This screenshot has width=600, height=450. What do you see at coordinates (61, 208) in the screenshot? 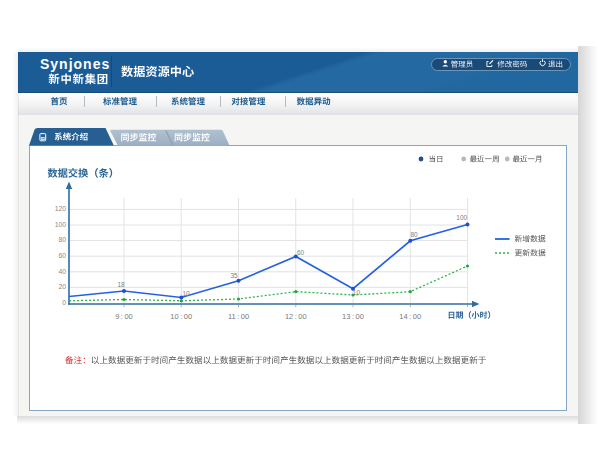
I see `svg-text: 120` at bounding box center [61, 208].